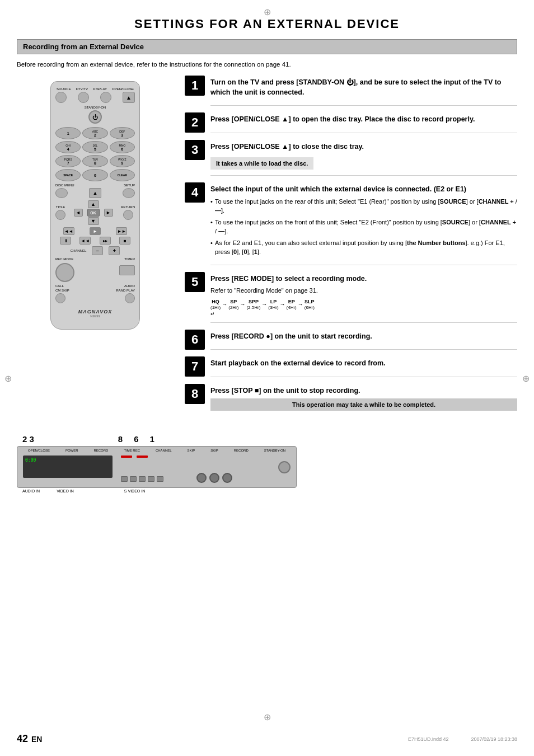 The image size is (534, 756). What do you see at coordinates (93, 213) in the screenshot?
I see `ok-button: OK` at bounding box center [93, 213].